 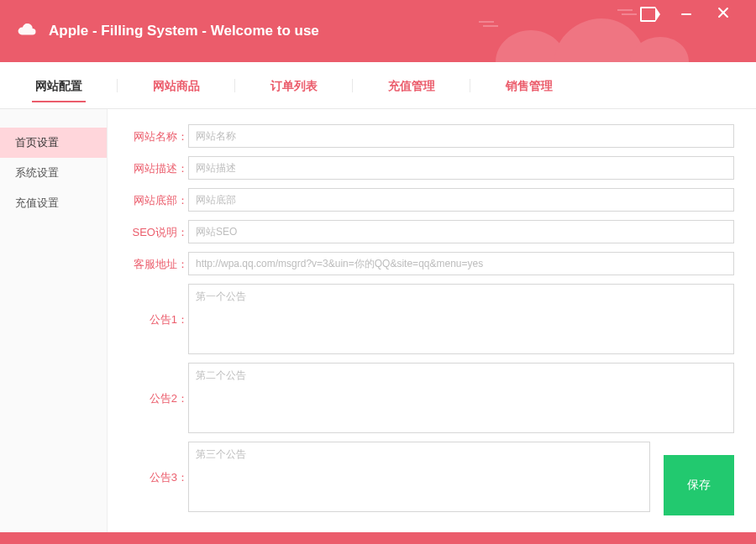 I want to click on label-seo: SEO说明：, so click(x=155, y=230).